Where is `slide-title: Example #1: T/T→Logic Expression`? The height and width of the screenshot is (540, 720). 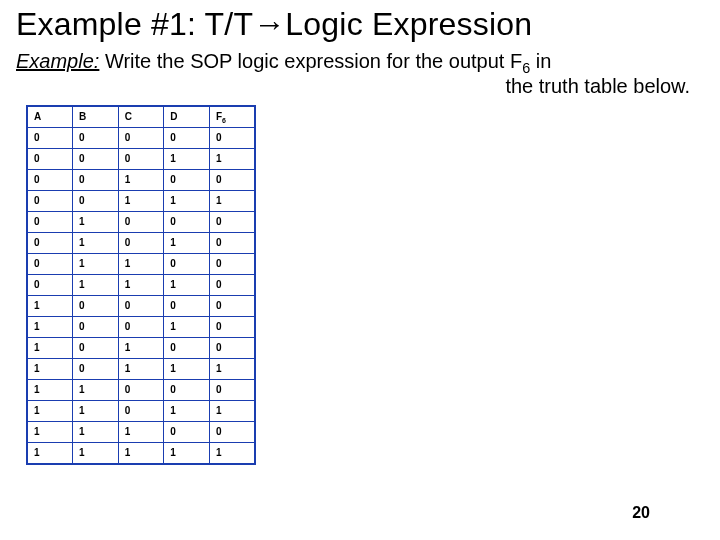
slide-title: Example #1: T/T→Logic Expression is located at coordinates (360, 24).